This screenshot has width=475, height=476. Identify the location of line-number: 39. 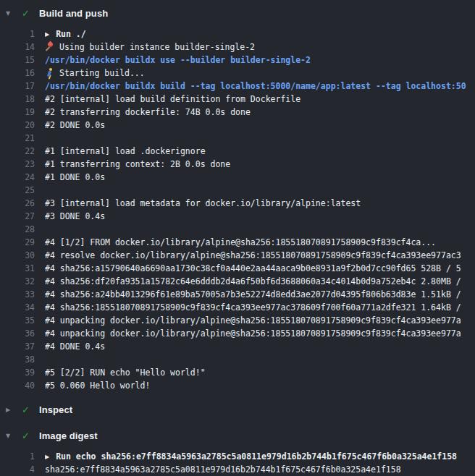
(17, 373).